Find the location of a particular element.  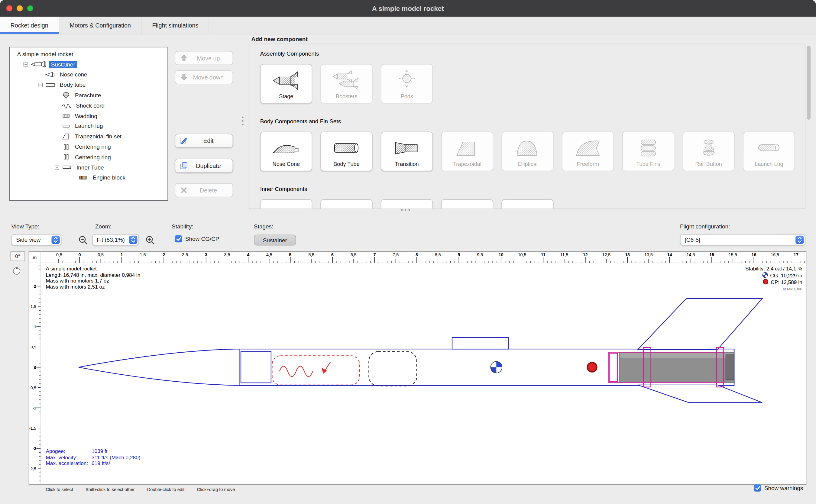

zoom-in-button is located at coordinates (150, 240).